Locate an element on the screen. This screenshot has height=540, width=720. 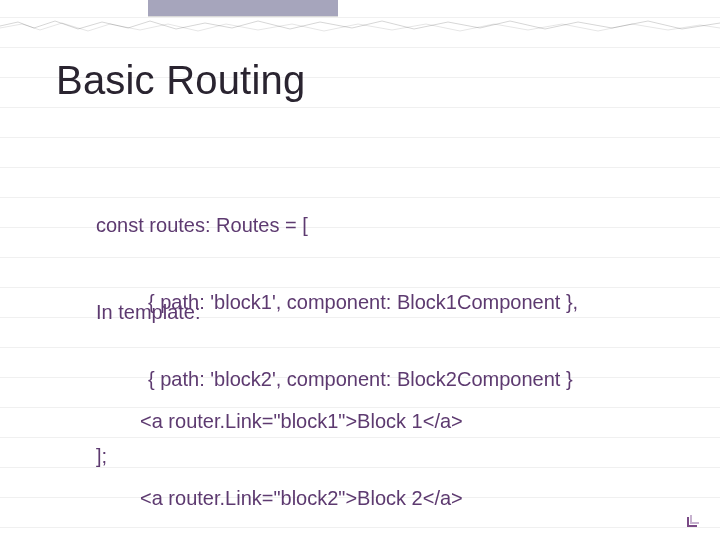
corner-accent-icon is located at coordinates (695, 519).